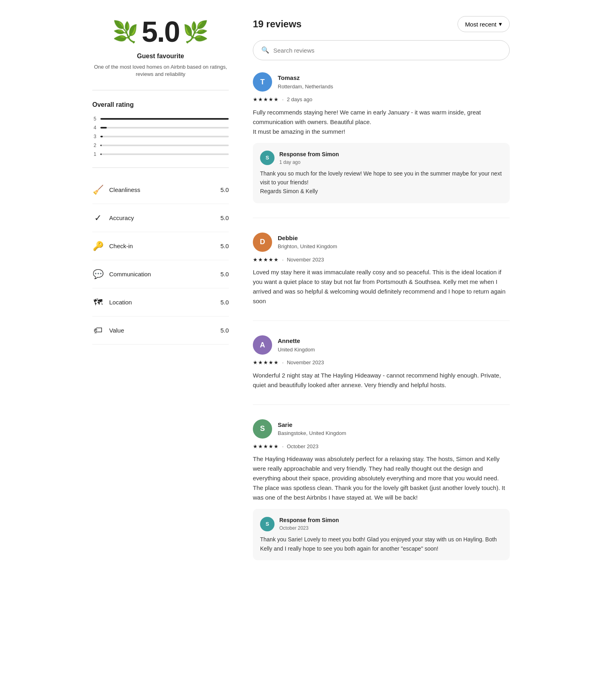 This screenshot has width=602, height=700. What do you see at coordinates (381, 535) in the screenshot?
I see `host-response: S Response from Simon October 2023 Thank…` at bounding box center [381, 535].